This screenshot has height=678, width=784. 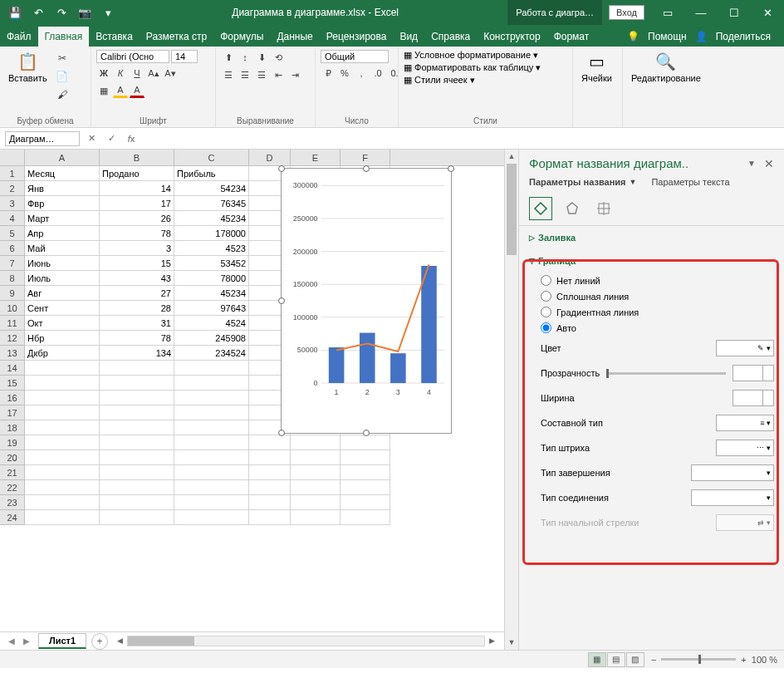 I want to click on subtab-title-options: Параметры названия ▼, so click(x=583, y=182).